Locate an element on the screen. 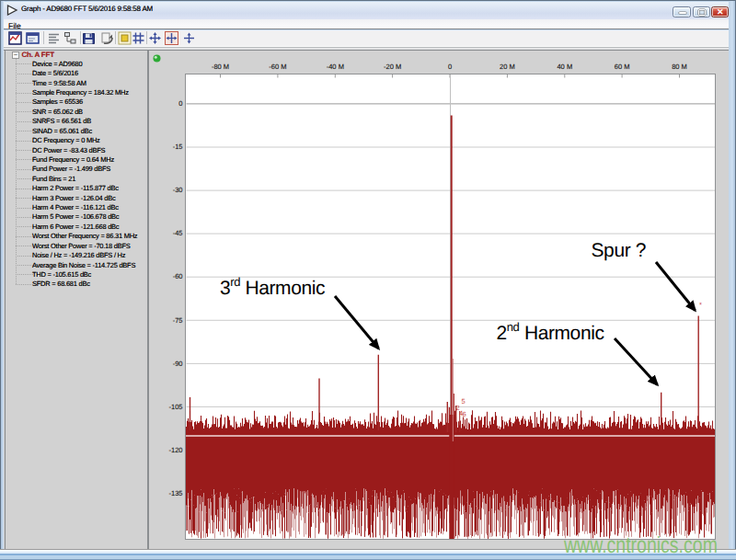 This screenshot has width=736, height=560. svg-text: 80 M is located at coordinates (679, 66).